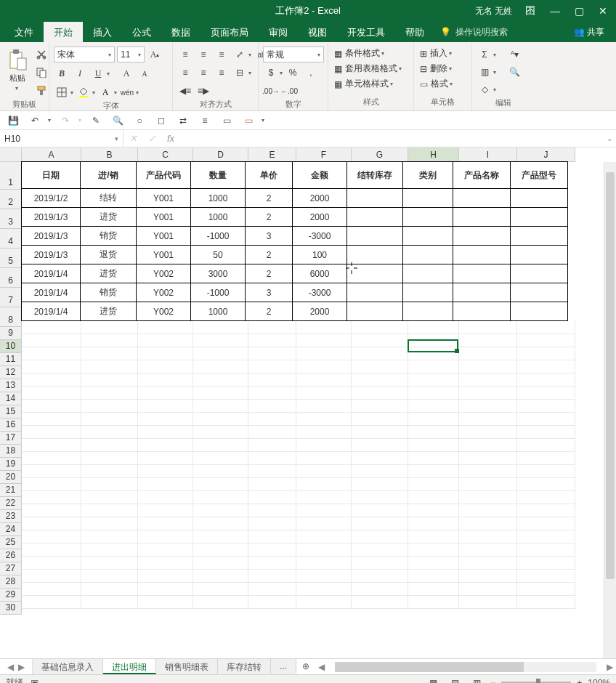 The height and width of the screenshot is (683, 616). I want to click on comma-button: ,, so click(311, 73).